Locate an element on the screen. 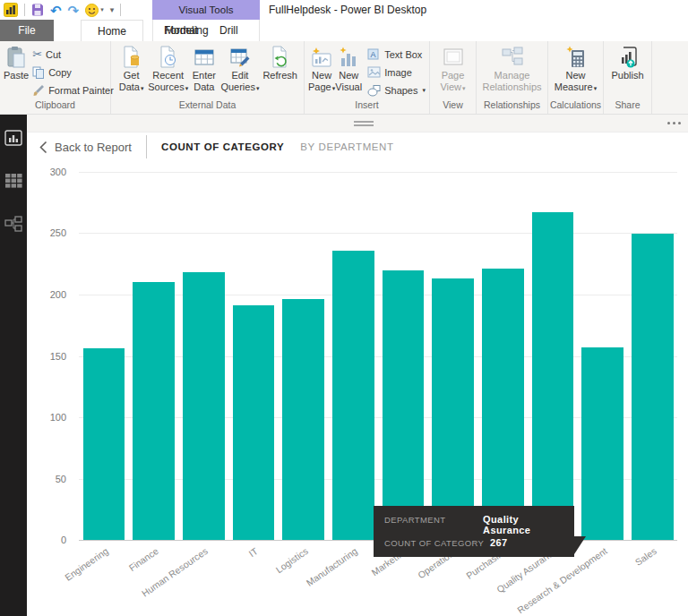 The width and height of the screenshot is (688, 616). publish-button: Publish is located at coordinates (627, 63).